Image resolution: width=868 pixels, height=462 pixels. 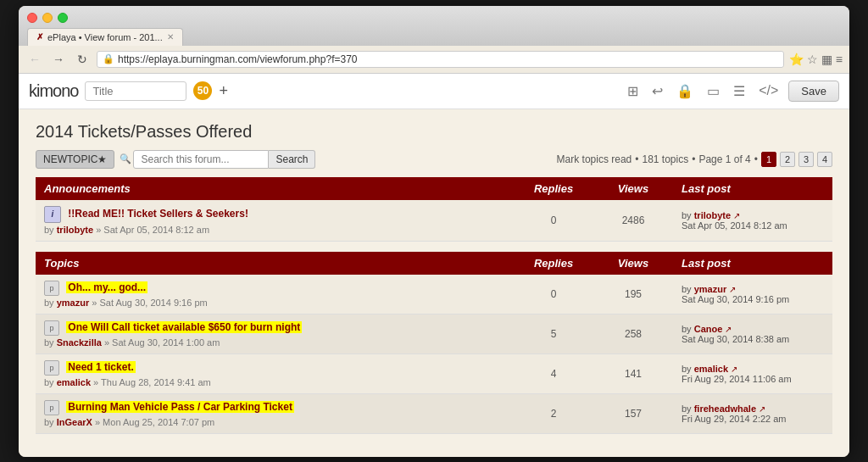 What do you see at coordinates (658, 92) in the screenshot?
I see `kimono-undo-icon: ↩` at bounding box center [658, 92].